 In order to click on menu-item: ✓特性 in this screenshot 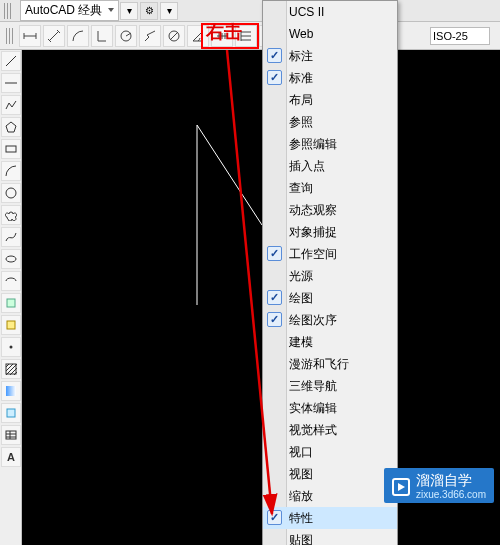, I will do `click(330, 518)`.